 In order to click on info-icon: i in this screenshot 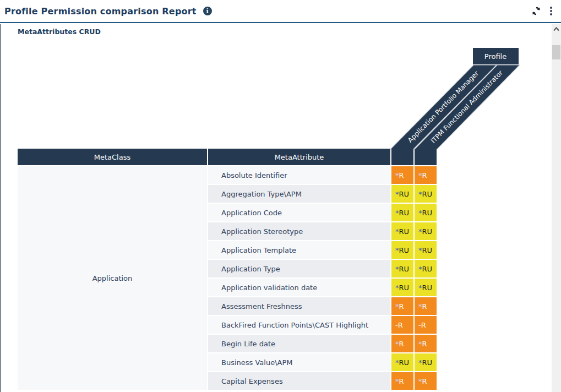, I will do `click(208, 11)`.